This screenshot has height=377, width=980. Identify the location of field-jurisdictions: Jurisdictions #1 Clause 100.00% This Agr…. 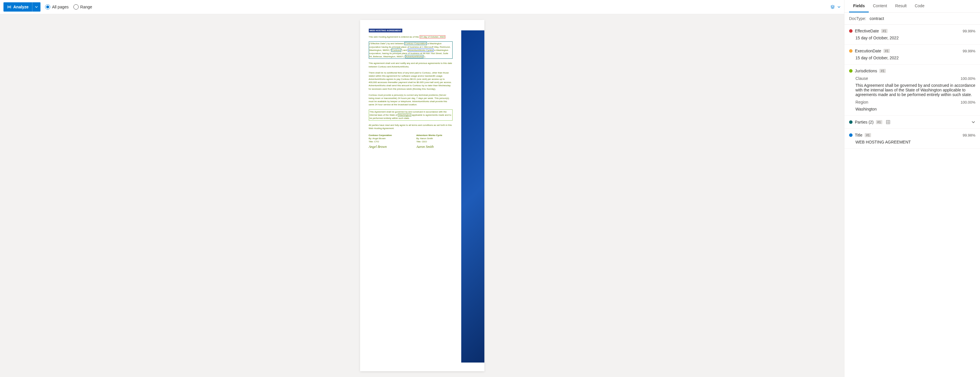
(912, 90).